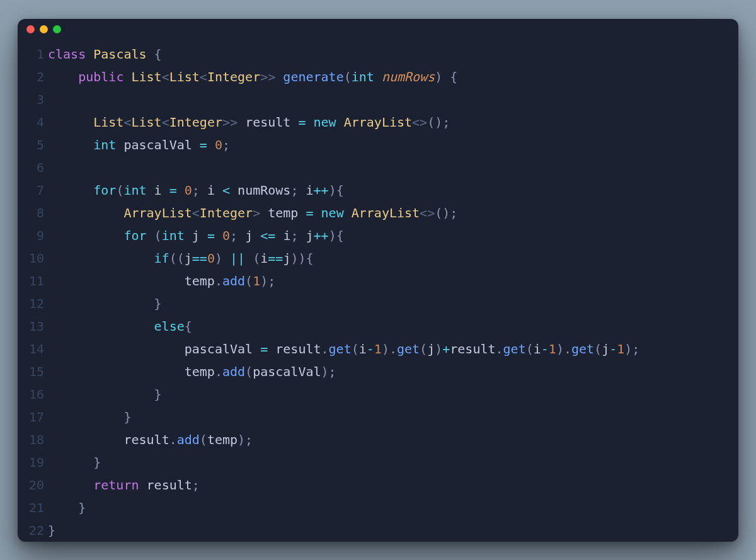 Image resolution: width=756 pixels, height=560 pixels. Describe the element at coordinates (123, 485) in the screenshot. I see `code-content: return result;` at that location.